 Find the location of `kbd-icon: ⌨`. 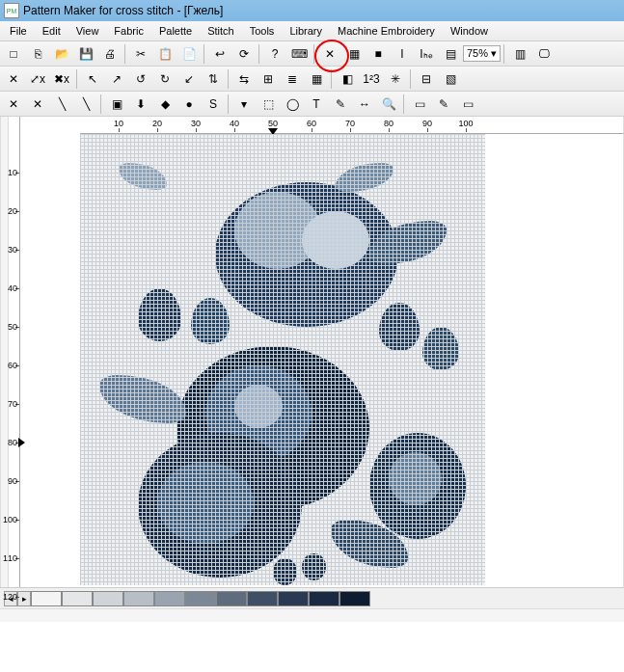

kbd-icon: ⌨ is located at coordinates (299, 54).